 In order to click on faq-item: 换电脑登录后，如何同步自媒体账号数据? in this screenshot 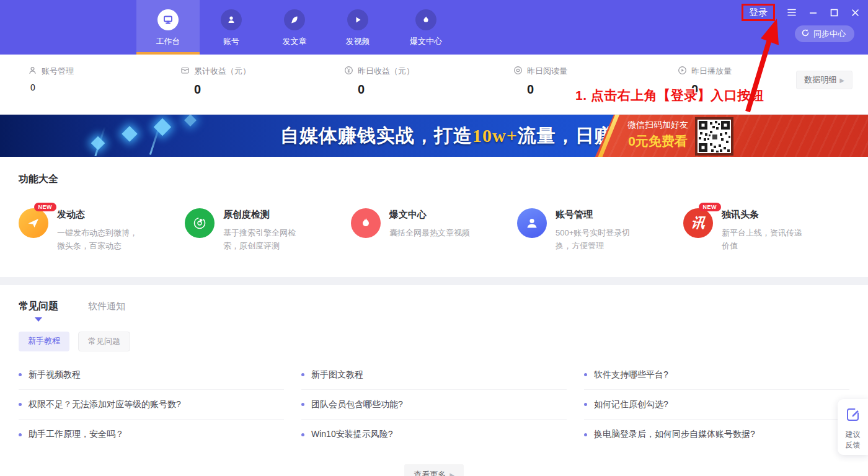, I will do `click(717, 434)`.